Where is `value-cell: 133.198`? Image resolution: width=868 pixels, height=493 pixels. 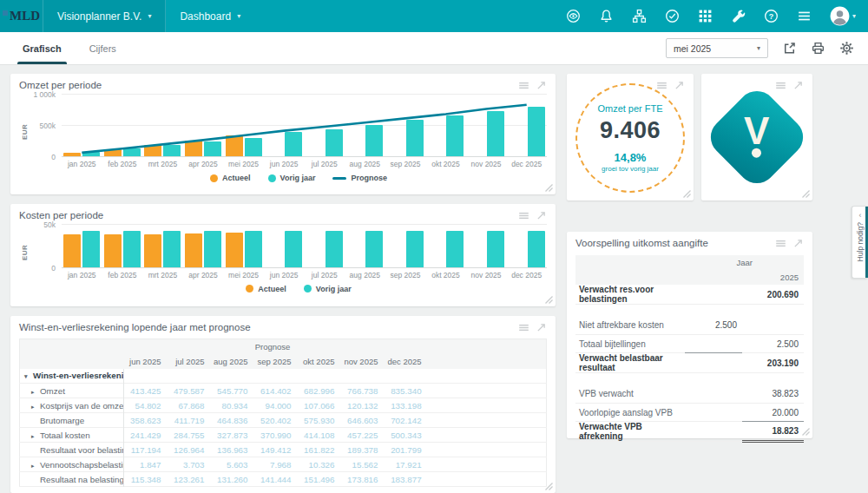 value-cell: 133.198 is located at coordinates (406, 406).